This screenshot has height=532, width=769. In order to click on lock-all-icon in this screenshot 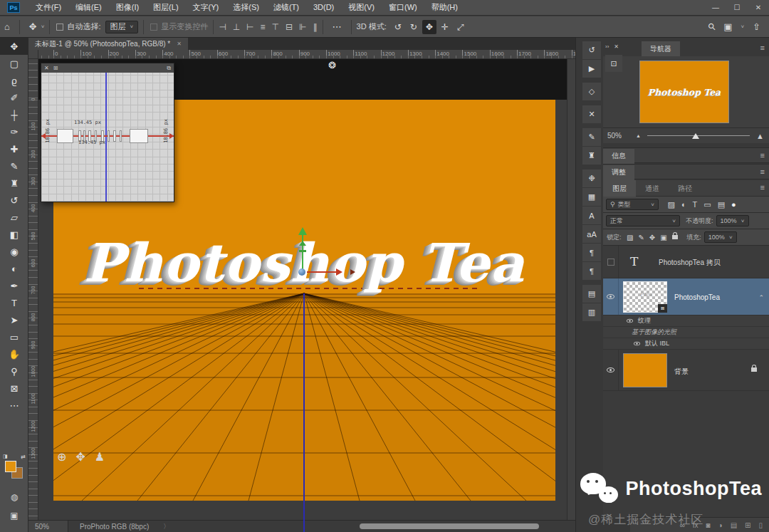, I will do `click(675, 237)`.